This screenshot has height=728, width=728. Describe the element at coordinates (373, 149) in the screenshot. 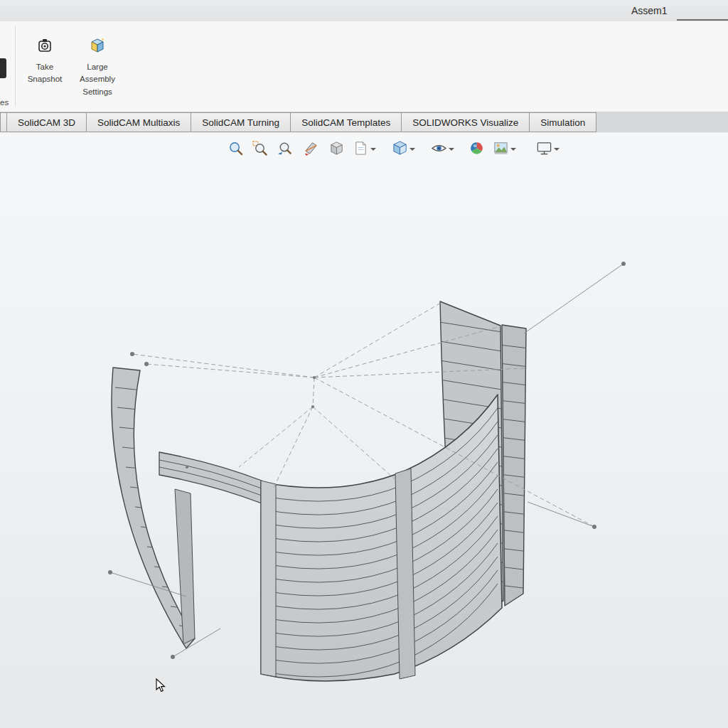

I see `annotation-views-caret-icon` at that location.